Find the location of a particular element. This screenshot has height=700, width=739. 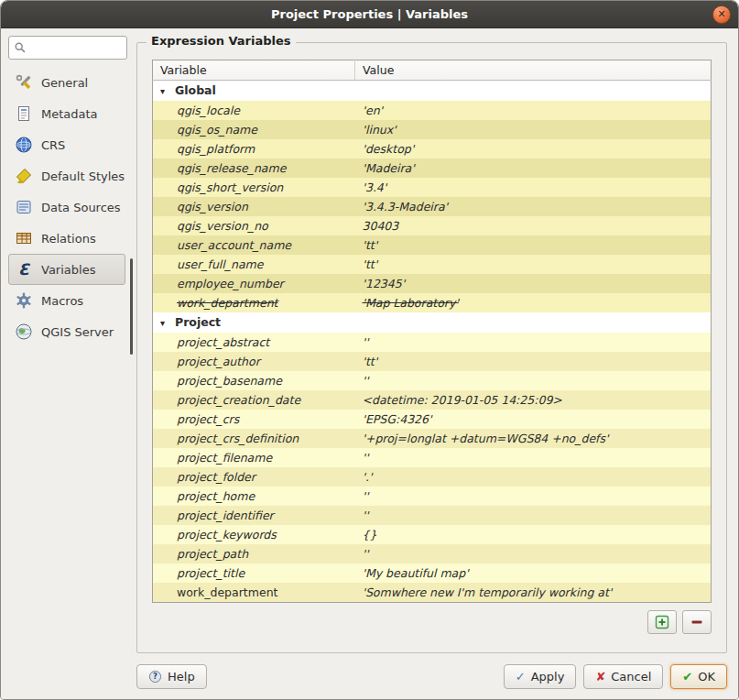

variable-row-project_path: project_path'' is located at coordinates (432, 553).